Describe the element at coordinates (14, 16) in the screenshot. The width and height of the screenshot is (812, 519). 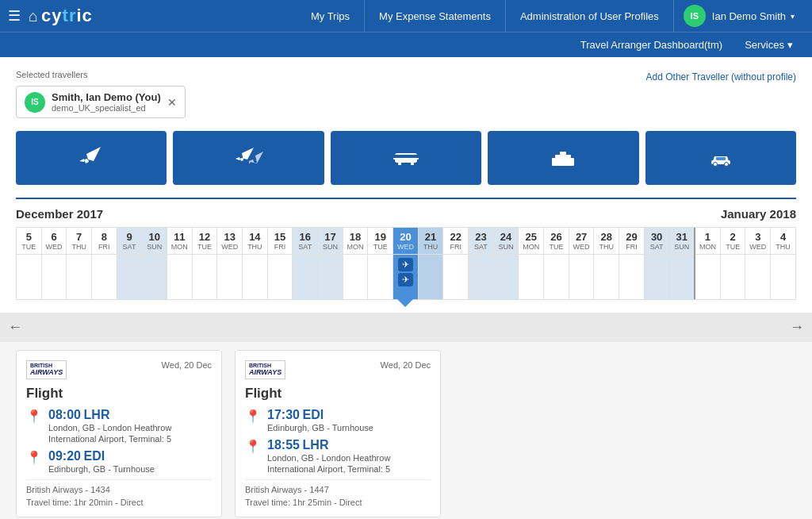
I see `hamburger-icon: ☰` at that location.